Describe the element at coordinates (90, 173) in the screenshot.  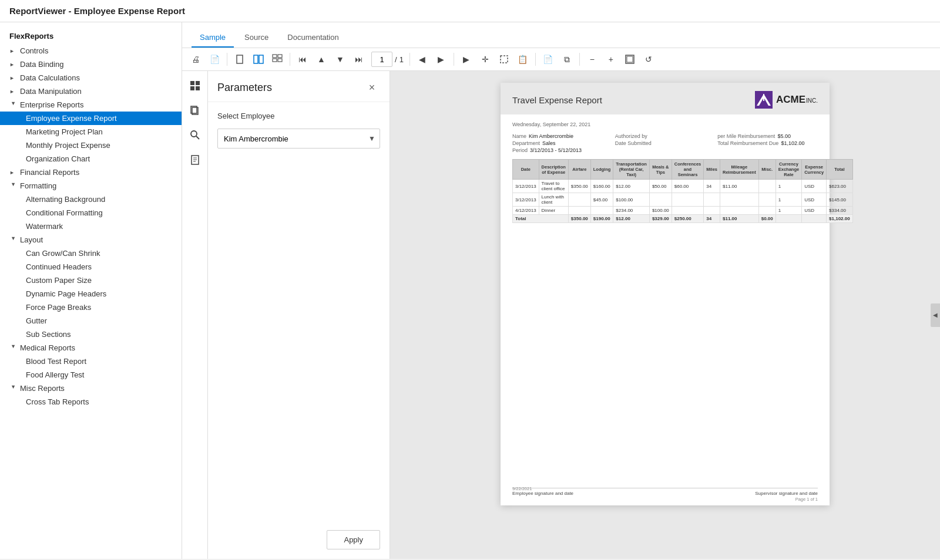
I see `sidebar-item-financial-reports: ► Financial Reports` at that location.